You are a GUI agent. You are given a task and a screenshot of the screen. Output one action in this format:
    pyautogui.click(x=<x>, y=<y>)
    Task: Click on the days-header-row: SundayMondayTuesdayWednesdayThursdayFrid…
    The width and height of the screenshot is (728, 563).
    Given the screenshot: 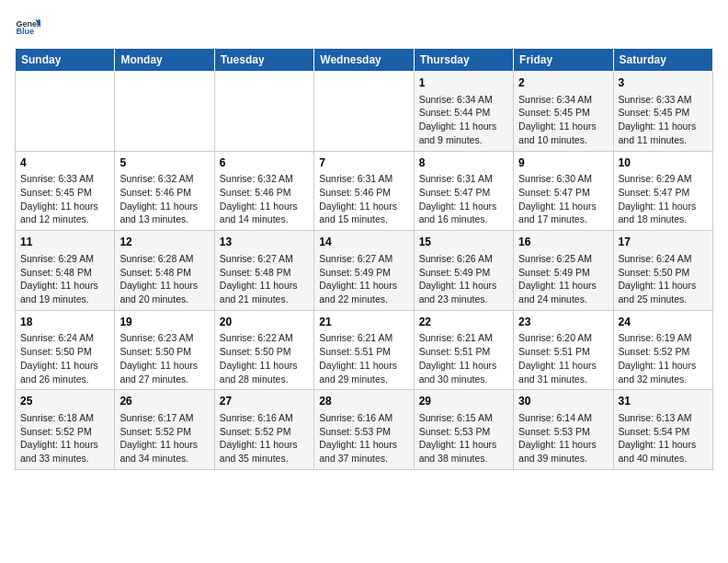 What is the action you would take?
    pyautogui.click(x=364, y=61)
    